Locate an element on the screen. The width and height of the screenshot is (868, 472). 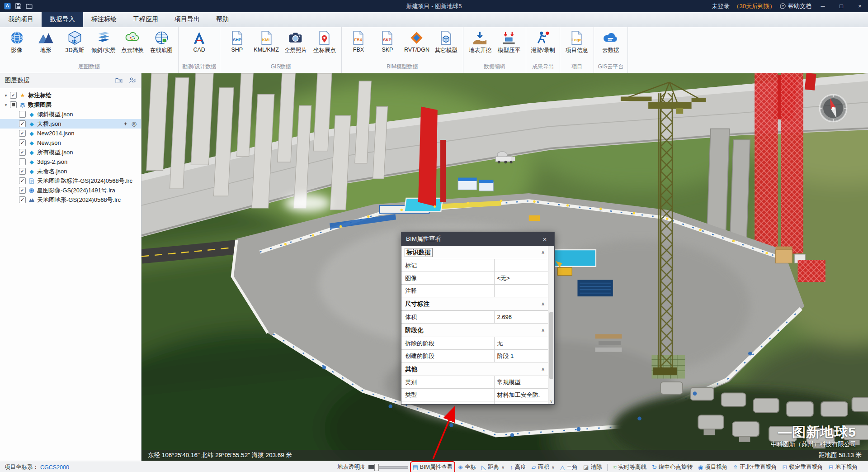
area-button: ▱面积∨ is located at coordinates (543, 467).